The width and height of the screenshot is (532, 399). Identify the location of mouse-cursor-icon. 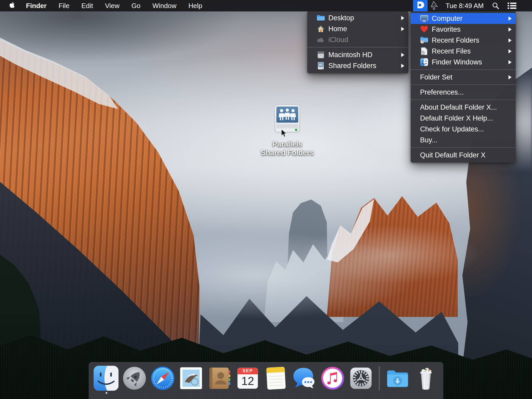
(284, 134).